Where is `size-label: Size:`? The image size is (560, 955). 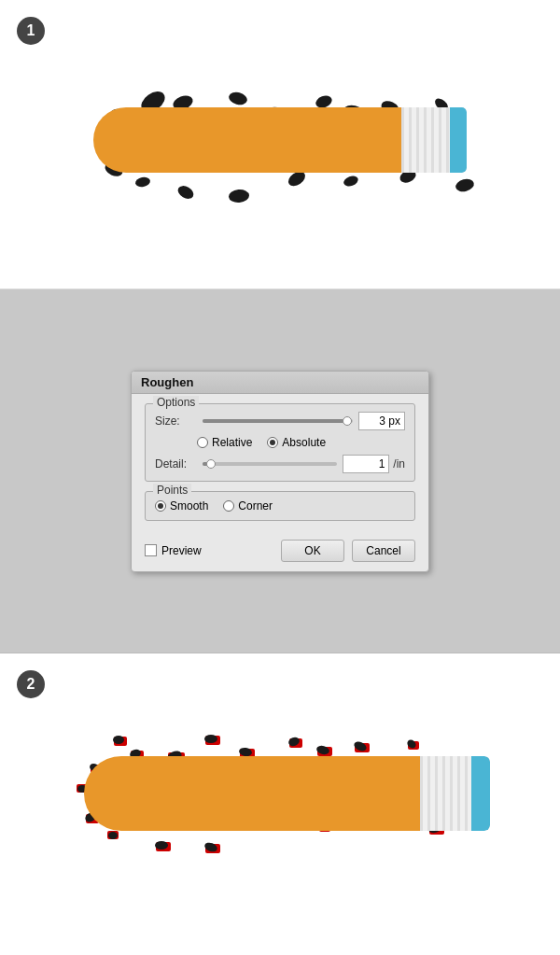 size-label: Size: is located at coordinates (175, 421).